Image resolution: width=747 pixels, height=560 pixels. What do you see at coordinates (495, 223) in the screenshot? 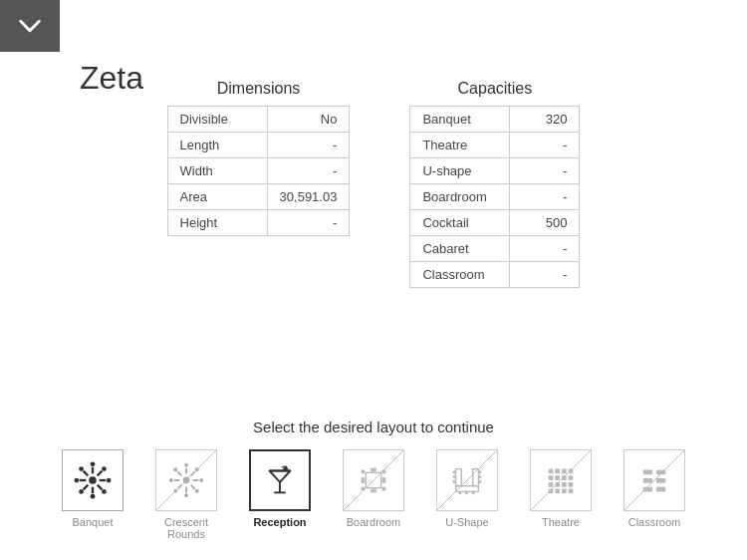
I see `table-row: Cocktail500` at bounding box center [495, 223].